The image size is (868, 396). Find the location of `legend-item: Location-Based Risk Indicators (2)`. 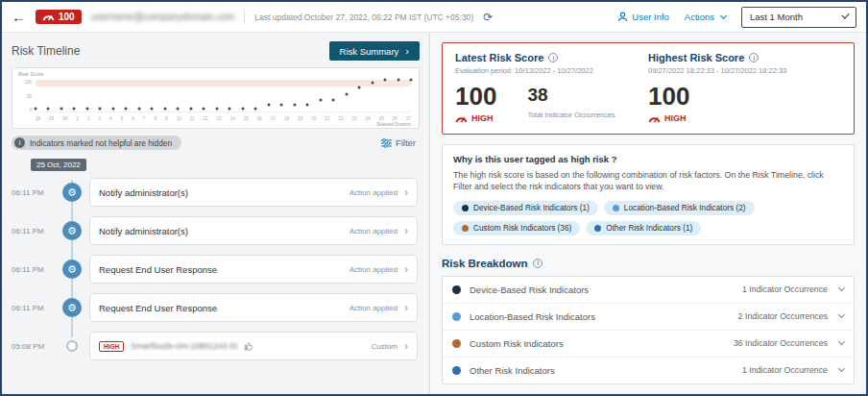

legend-item: Location-Based Risk Indicators (2) is located at coordinates (680, 208).